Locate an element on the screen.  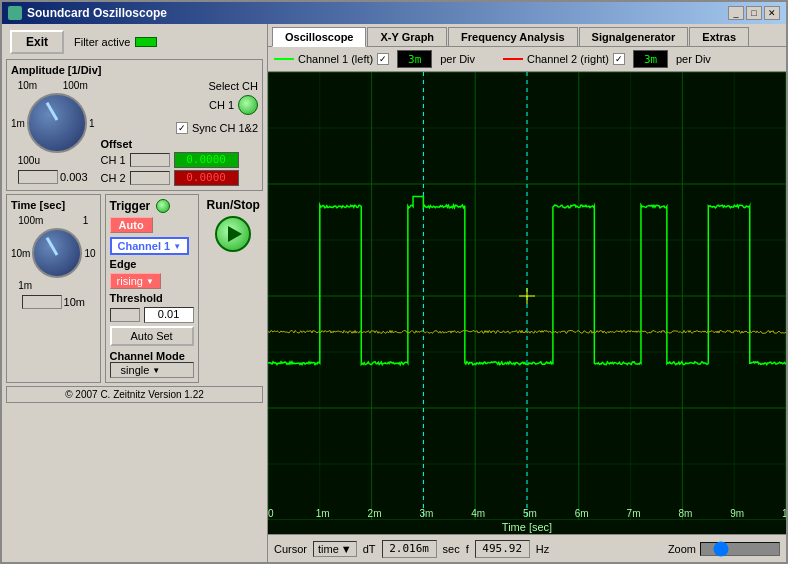
filter-led is located at coordinates (146, 42).